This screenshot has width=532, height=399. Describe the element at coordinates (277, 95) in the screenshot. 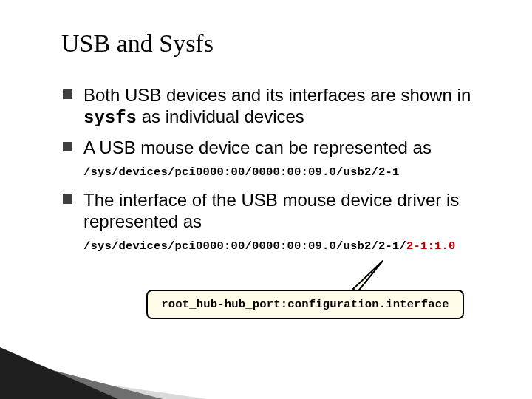

I see `bullet-text: Both USB devices and its interfaces are …` at that location.